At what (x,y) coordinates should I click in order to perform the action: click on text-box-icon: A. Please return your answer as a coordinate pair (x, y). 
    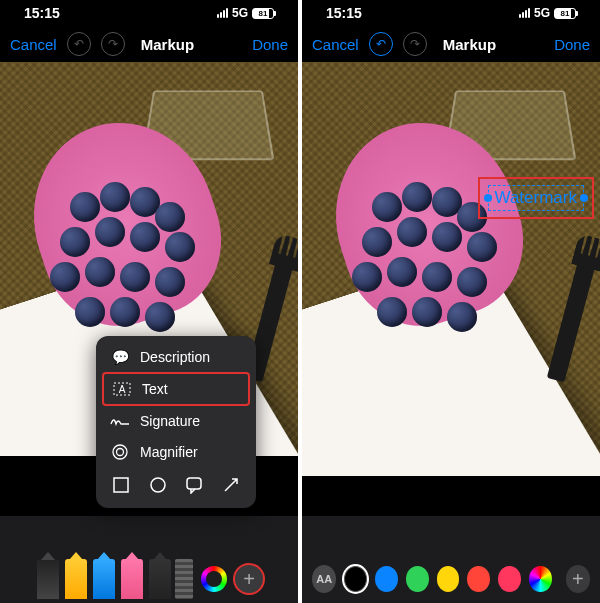
    Looking at the image, I should click on (122, 389).